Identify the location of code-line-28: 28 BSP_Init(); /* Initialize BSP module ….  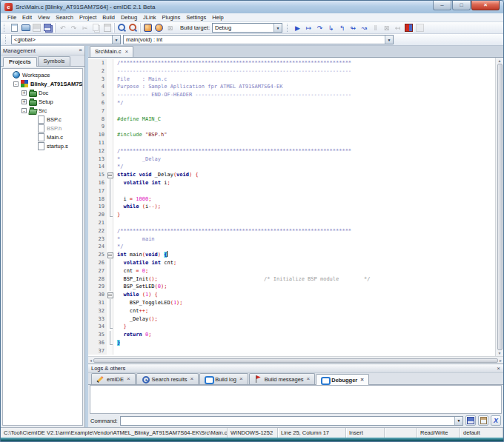
(292, 280).